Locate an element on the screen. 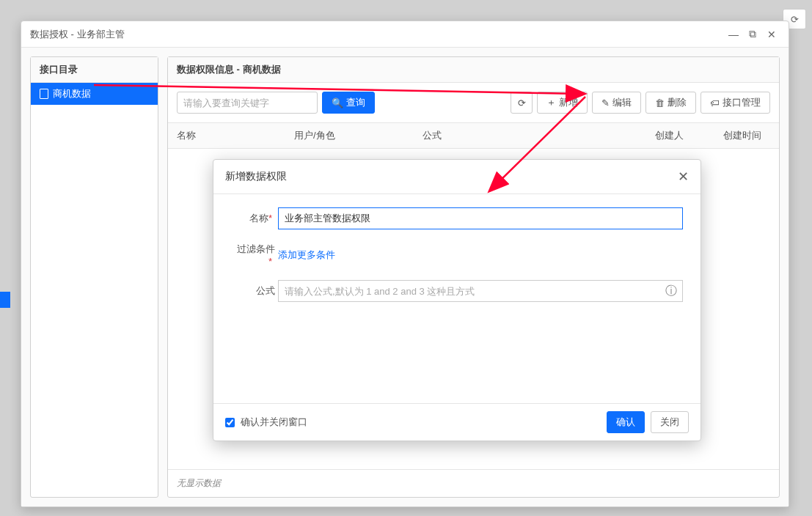 Image resolution: width=812 pixels, height=516 pixels. dialog-close-icon: ✕ is located at coordinates (684, 177).